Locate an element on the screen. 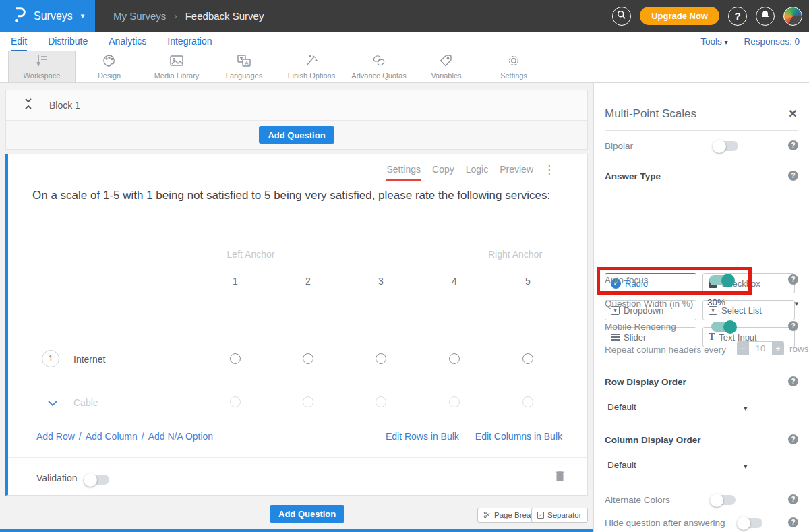  row-label-internet: Internet is located at coordinates (89, 359).